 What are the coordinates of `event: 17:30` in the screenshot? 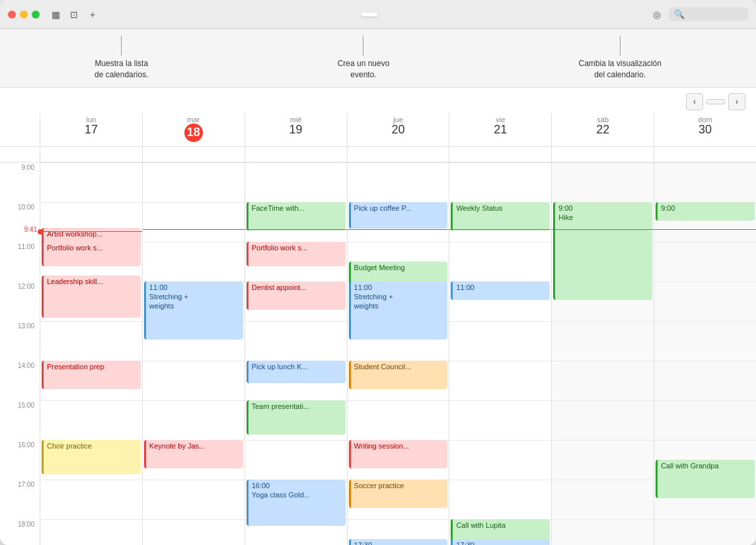 It's located at (500, 542).